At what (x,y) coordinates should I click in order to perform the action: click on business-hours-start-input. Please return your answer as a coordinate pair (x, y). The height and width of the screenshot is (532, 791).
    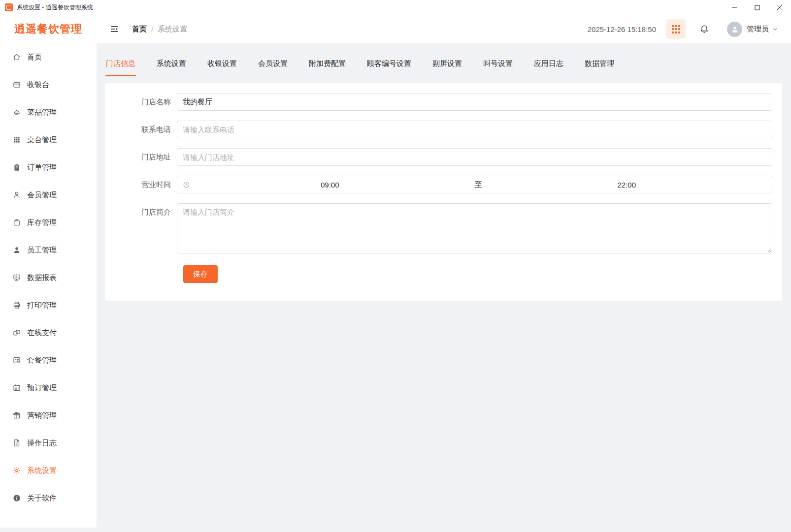
    Looking at the image, I should click on (330, 185).